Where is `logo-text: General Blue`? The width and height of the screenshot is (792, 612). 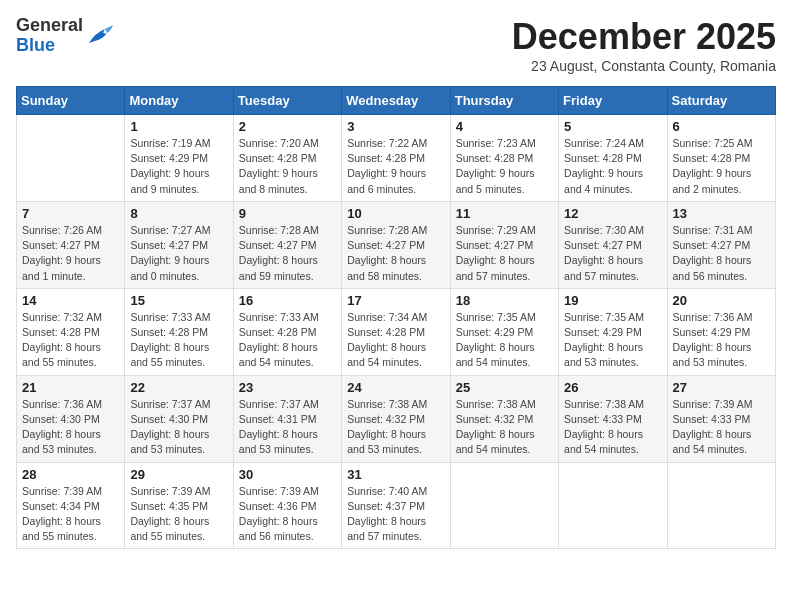
logo-text: General Blue is located at coordinates (50, 36).